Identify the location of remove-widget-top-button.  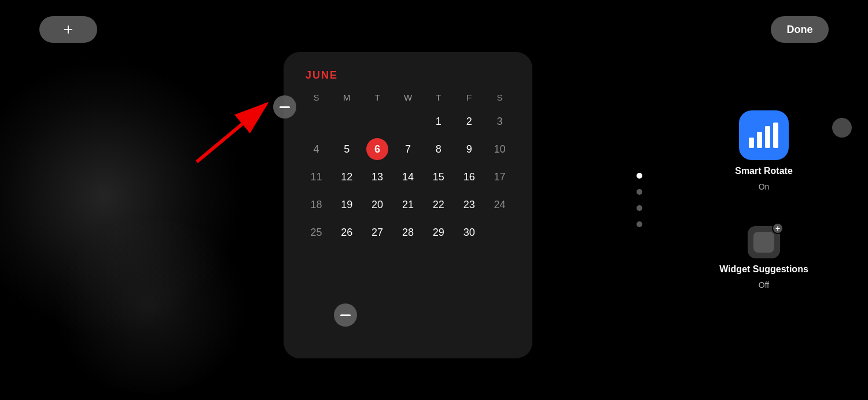
(285, 107).